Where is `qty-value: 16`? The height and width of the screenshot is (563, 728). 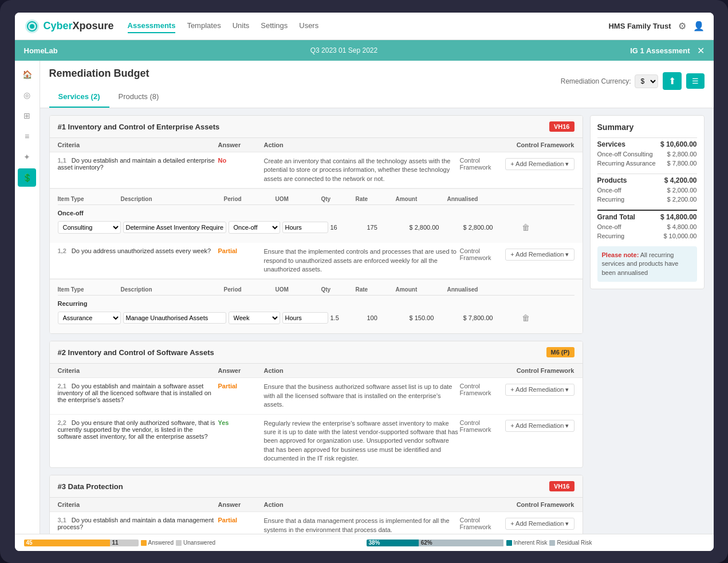 qty-value: 16 is located at coordinates (348, 227).